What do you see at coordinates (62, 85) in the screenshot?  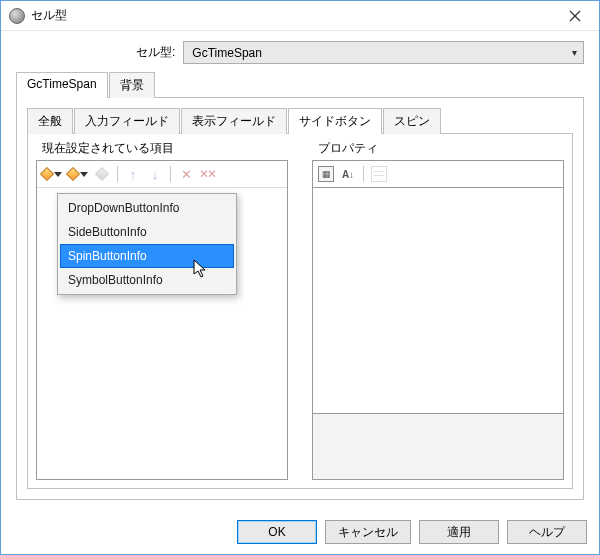 I see `tab-gctimespan: GcTimeSpan` at bounding box center [62, 85].